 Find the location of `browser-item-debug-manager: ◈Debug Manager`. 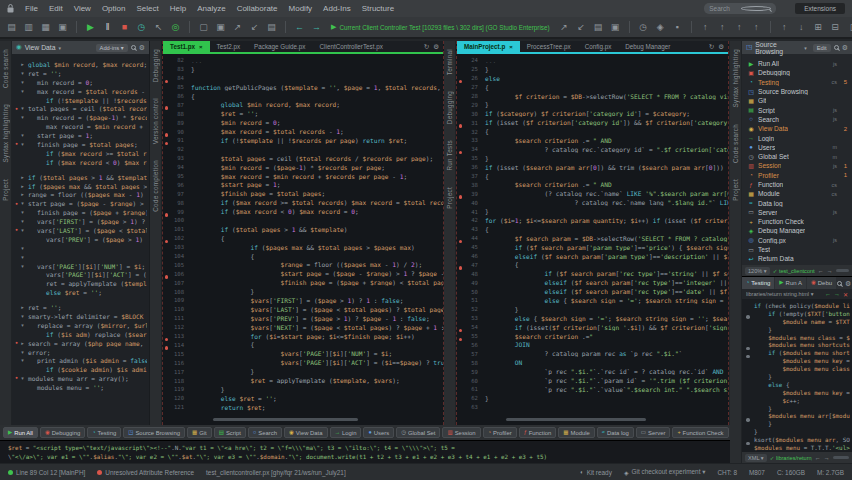

browser-item-debug-manager: ◈Debug Manager is located at coordinates (797, 230).